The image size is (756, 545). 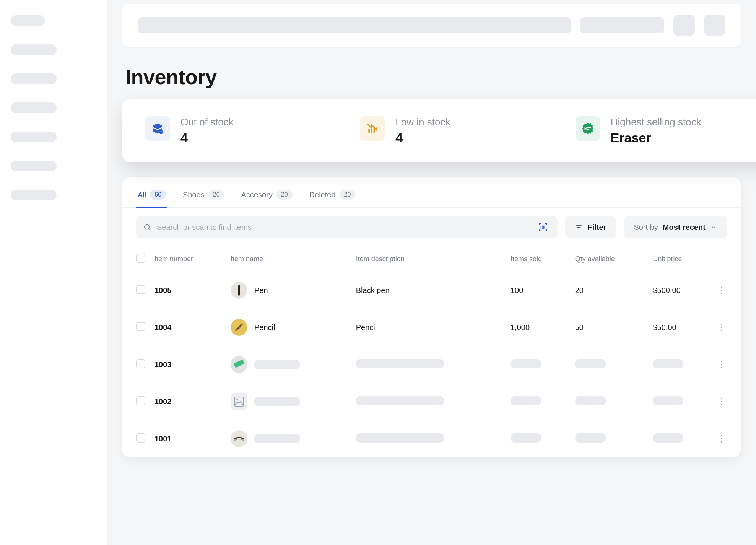 I want to click on stat-label: Out of stock, so click(x=207, y=122).